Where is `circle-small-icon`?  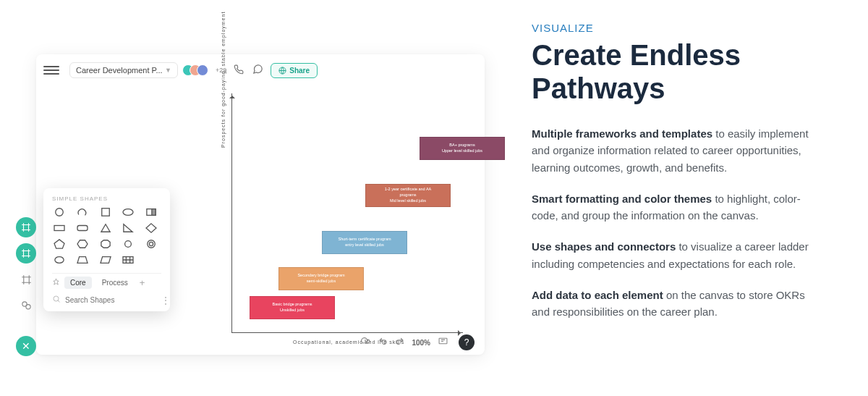
circle-small-icon is located at coordinates (128, 244).